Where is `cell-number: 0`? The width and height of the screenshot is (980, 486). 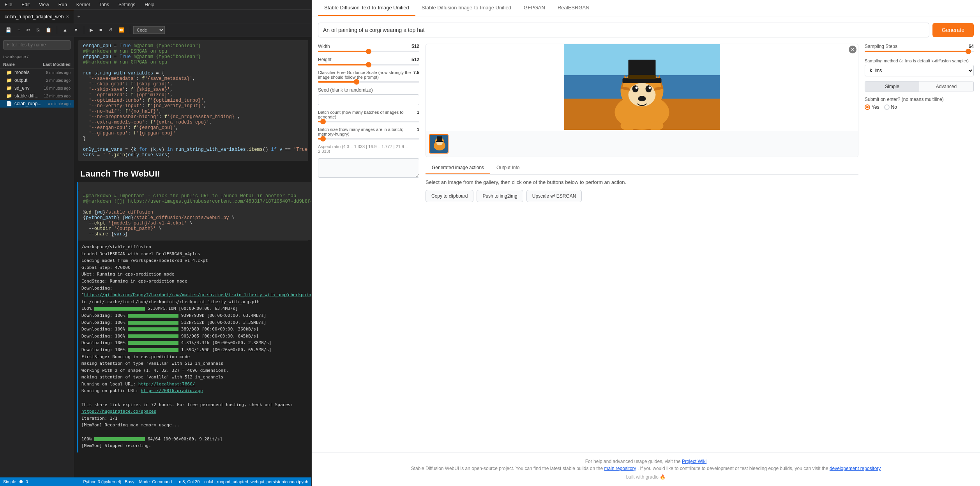
cell-number: 0 is located at coordinates (27, 482).